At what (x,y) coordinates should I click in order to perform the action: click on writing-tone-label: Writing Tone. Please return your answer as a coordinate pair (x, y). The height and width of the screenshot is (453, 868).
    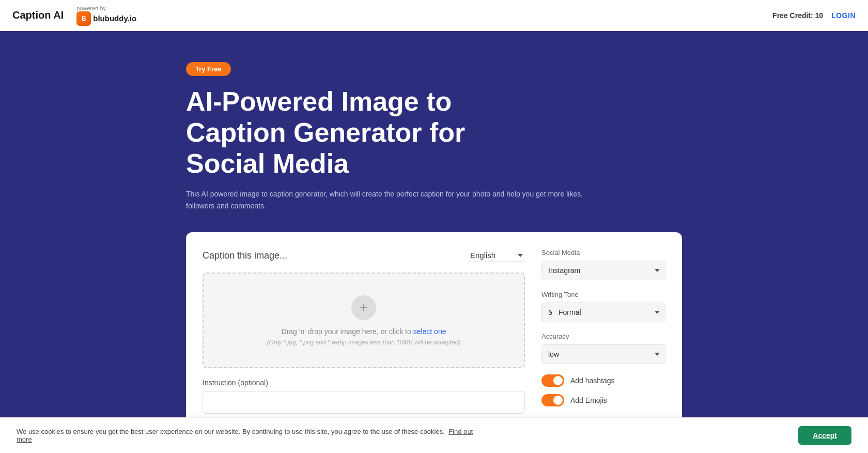
    Looking at the image, I should click on (603, 295).